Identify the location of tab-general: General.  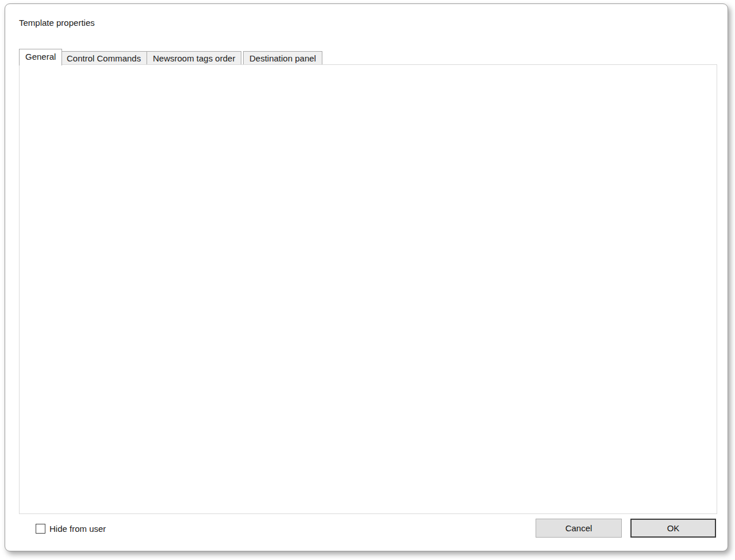
(40, 57).